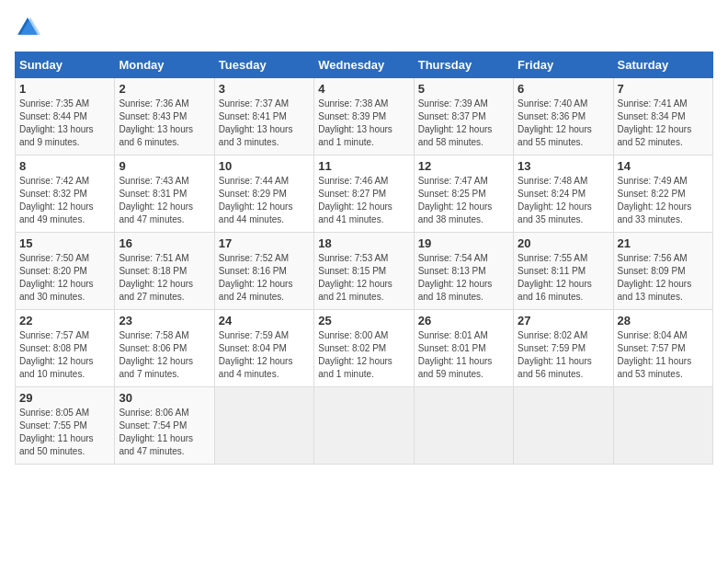 This screenshot has height=563, width=728. Describe the element at coordinates (463, 194) in the screenshot. I see `calendar-day-12: 12Sunrise: 7:47 AMSunset: 8:25 PMDayligh…` at that location.